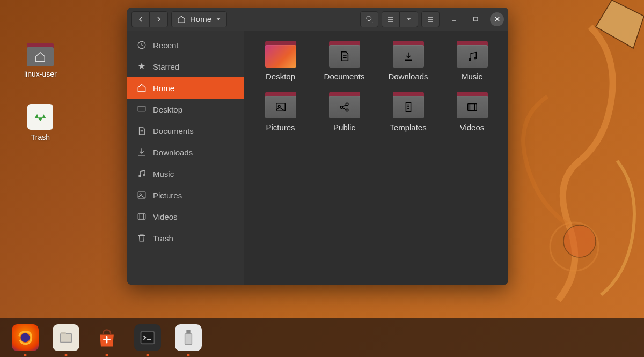 The height and width of the screenshot is (357, 644). Describe the element at coordinates (173, 152) in the screenshot. I see `sidebar-item-label: Downloads` at that location.